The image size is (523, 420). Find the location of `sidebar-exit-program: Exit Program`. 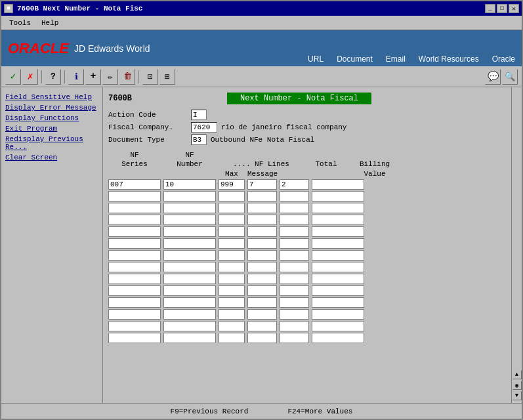

sidebar-exit-program: Exit Program is located at coordinates (52, 129).